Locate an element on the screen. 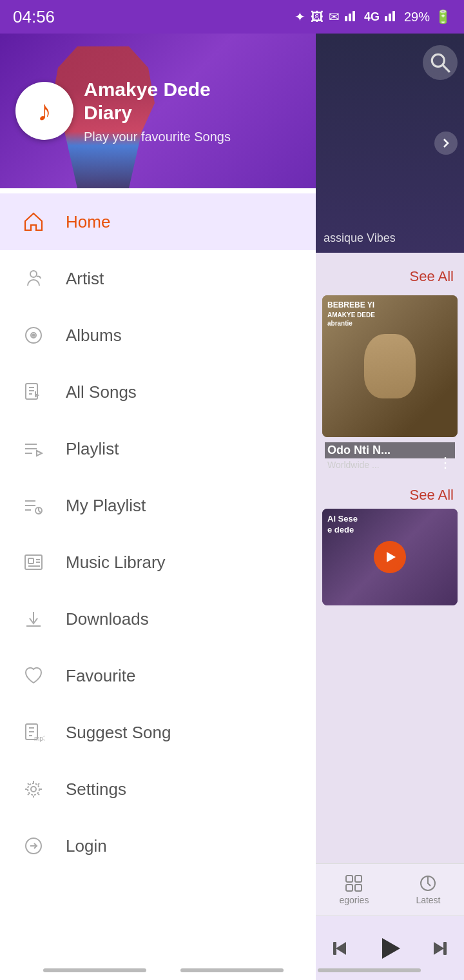 The height and width of the screenshot is (980, 464). song-subtitle: Worldwide ... is located at coordinates (390, 465).